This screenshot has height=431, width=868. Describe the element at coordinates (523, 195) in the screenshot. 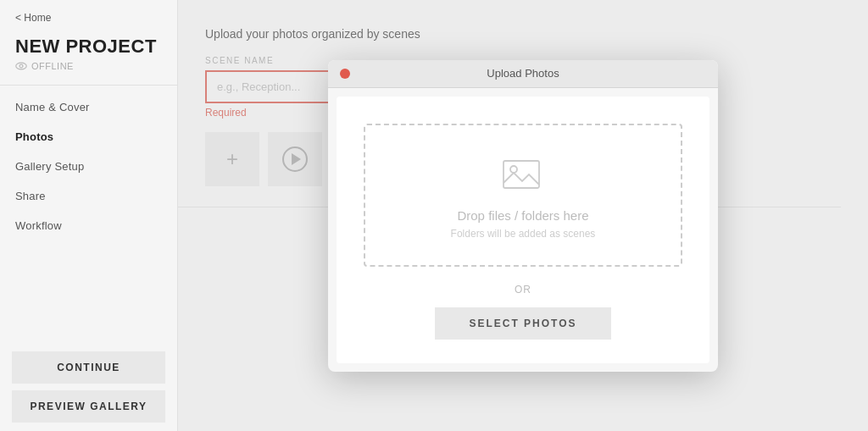

I see `drop-zone: Drop files / folders here Folders will b…` at that location.